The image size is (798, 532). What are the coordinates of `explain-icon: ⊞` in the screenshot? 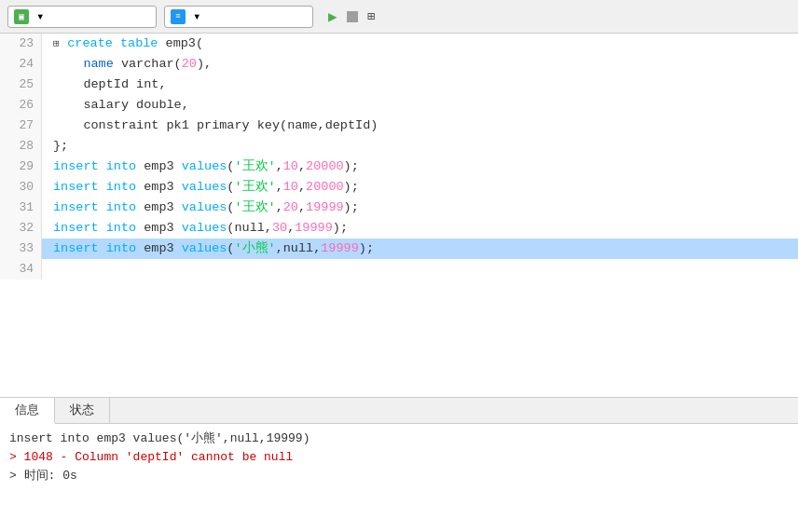 It's located at (371, 17).